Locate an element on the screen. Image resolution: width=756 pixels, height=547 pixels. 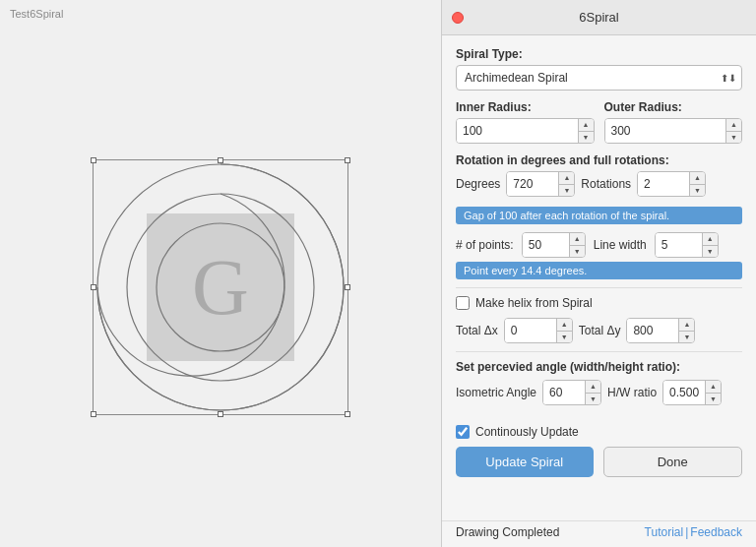
rotation-label: Rotation in degrees and full rotations: is located at coordinates (598, 160).